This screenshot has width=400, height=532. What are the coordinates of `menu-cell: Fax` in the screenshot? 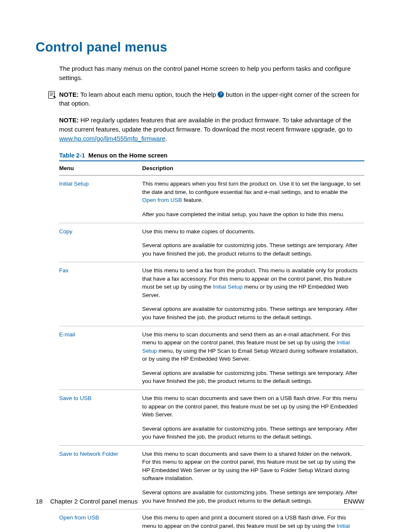 It's located at (101, 294).